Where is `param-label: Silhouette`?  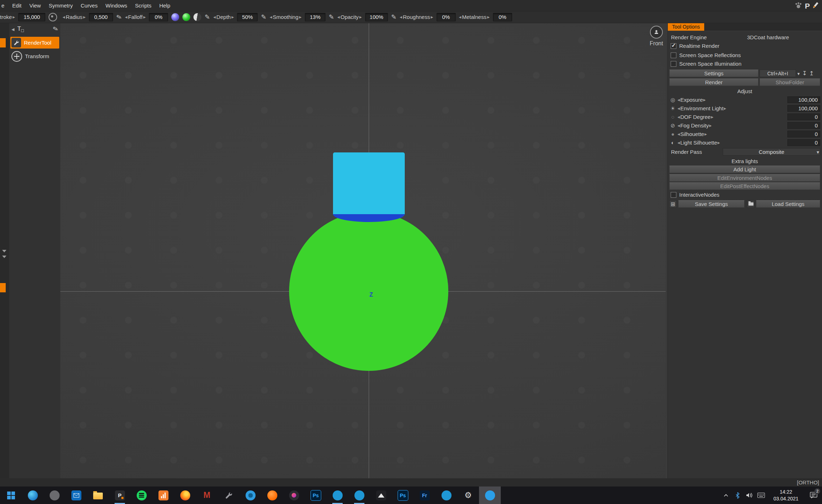
param-label: Silhouette is located at coordinates (692, 134).